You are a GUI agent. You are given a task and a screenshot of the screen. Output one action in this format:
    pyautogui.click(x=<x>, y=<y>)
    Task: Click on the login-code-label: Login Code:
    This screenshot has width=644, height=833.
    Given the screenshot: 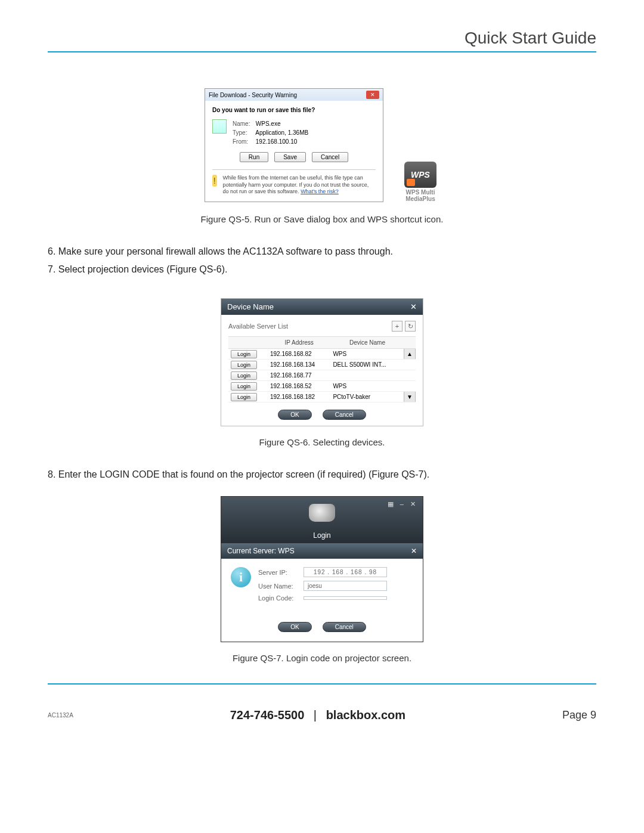 What is the action you would take?
    pyautogui.click(x=281, y=598)
    